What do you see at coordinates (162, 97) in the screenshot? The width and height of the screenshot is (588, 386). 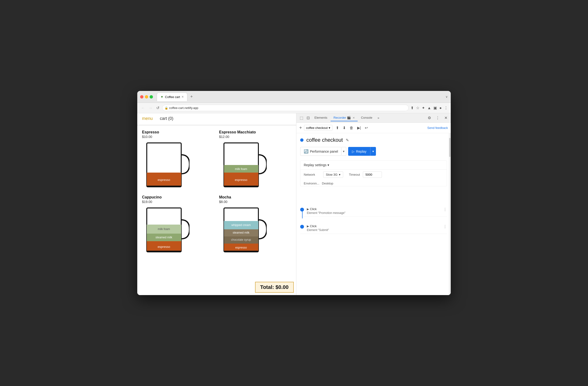 I see `tab-favicon-icon: ▼` at bounding box center [162, 97].